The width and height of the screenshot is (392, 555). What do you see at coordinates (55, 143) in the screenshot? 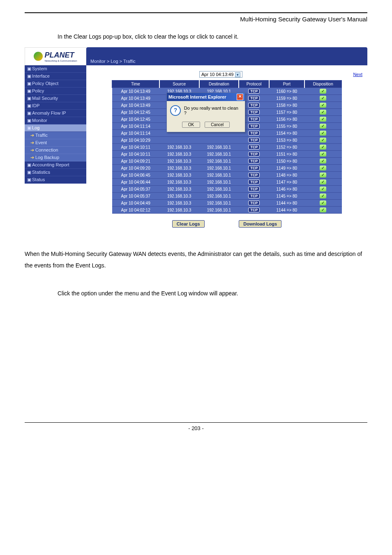
I see `sidebar-subitem: ➔Event` at bounding box center [55, 143].